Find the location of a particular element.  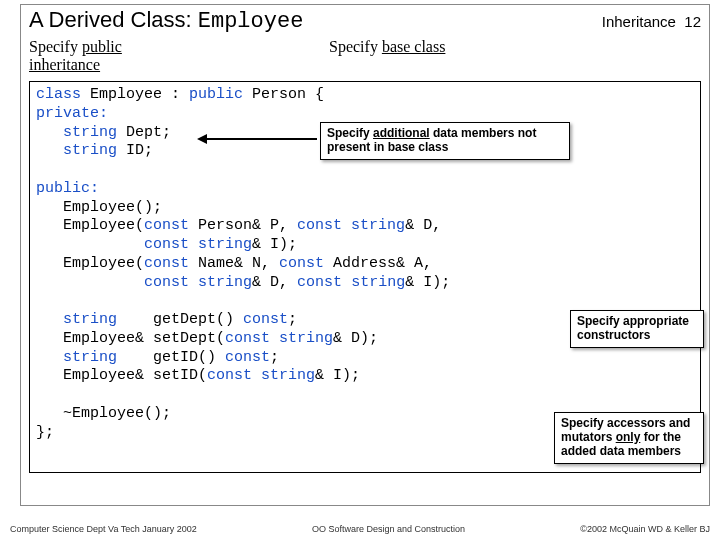

code-text: ~Employee(); is located at coordinates (104, 414).